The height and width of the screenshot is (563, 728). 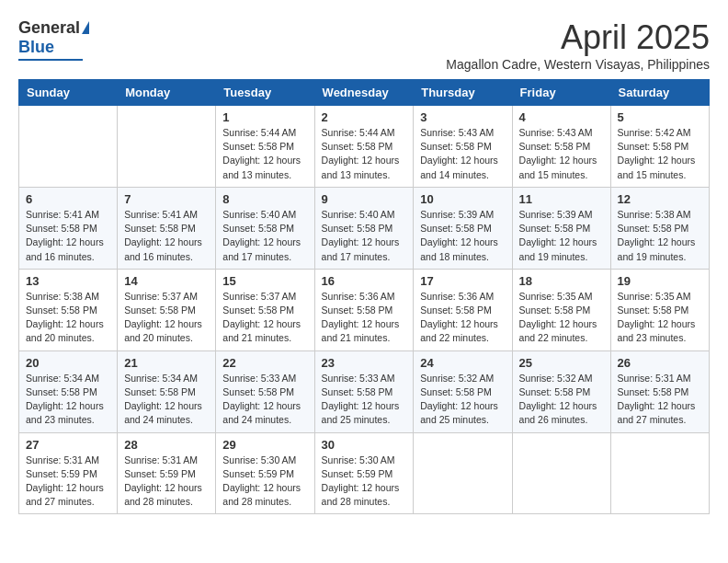 What do you see at coordinates (53, 40) in the screenshot?
I see `logo: General Blue` at bounding box center [53, 40].